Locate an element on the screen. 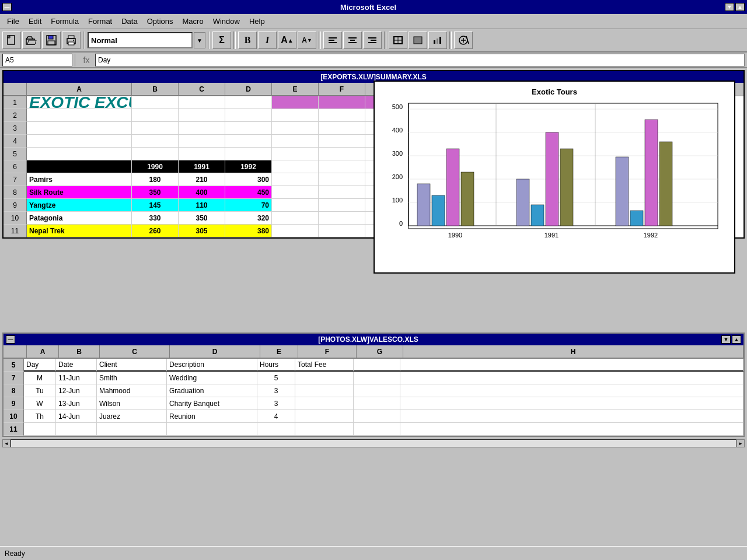  cell-bot-a5: Day is located at coordinates (40, 365).